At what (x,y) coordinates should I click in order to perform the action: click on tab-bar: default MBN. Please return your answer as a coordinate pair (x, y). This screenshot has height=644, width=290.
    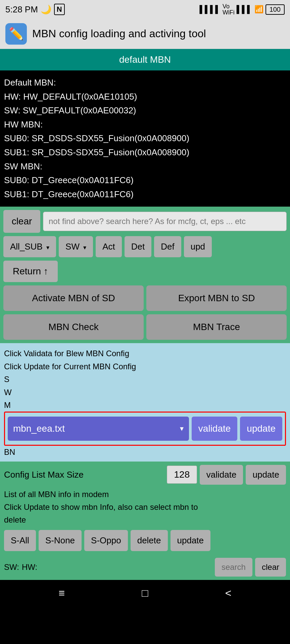
    Looking at the image, I should click on (145, 60).